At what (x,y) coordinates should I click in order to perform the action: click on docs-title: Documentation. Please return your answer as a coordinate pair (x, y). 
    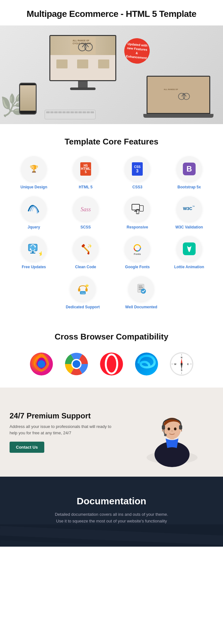
    Looking at the image, I should click on (112, 501).